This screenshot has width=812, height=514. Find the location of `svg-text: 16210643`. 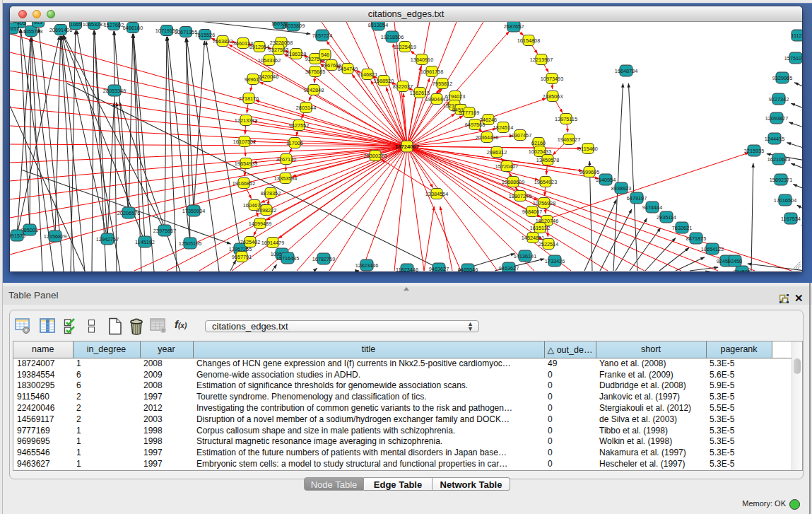

svg-text: 16210643 is located at coordinates (779, 160).